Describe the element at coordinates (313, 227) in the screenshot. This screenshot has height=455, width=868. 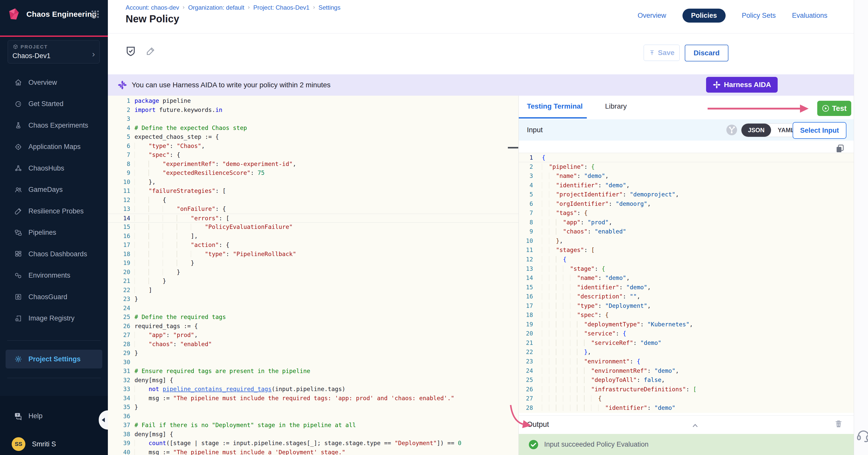
I see `code-line: 15 "PolicyEvaluationFailure"` at that location.